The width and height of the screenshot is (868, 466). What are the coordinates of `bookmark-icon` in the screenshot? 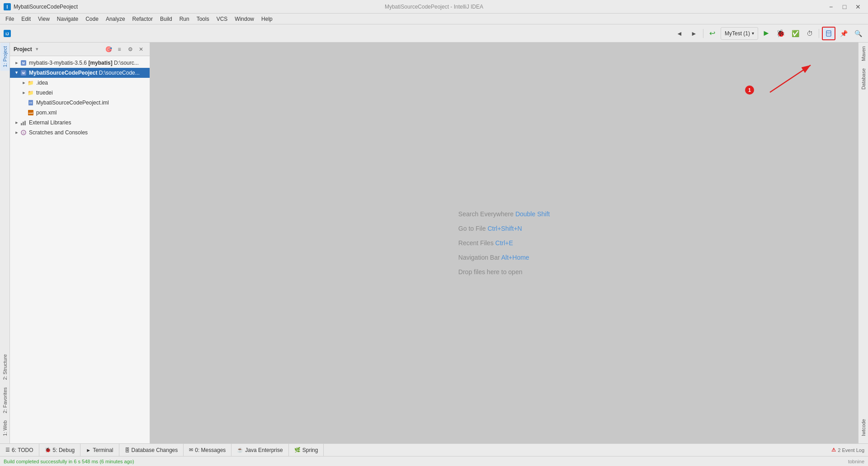 It's located at (829, 33).